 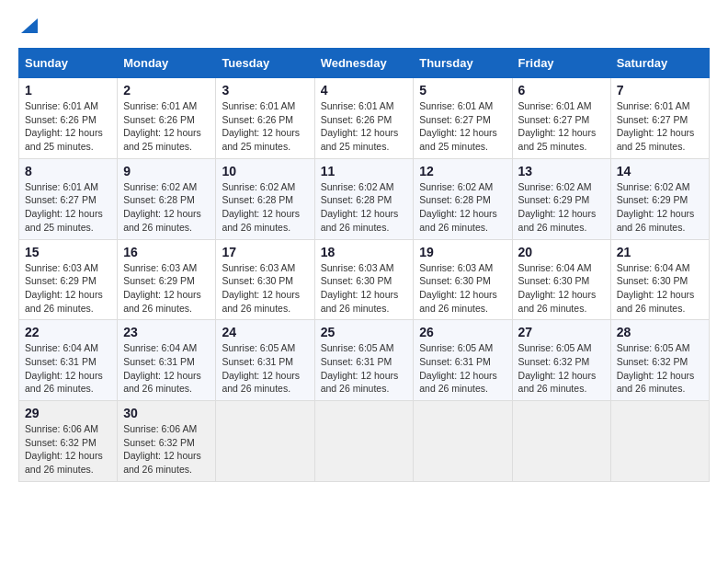 I want to click on calendar-day-header: Saturday, so click(x=660, y=63).